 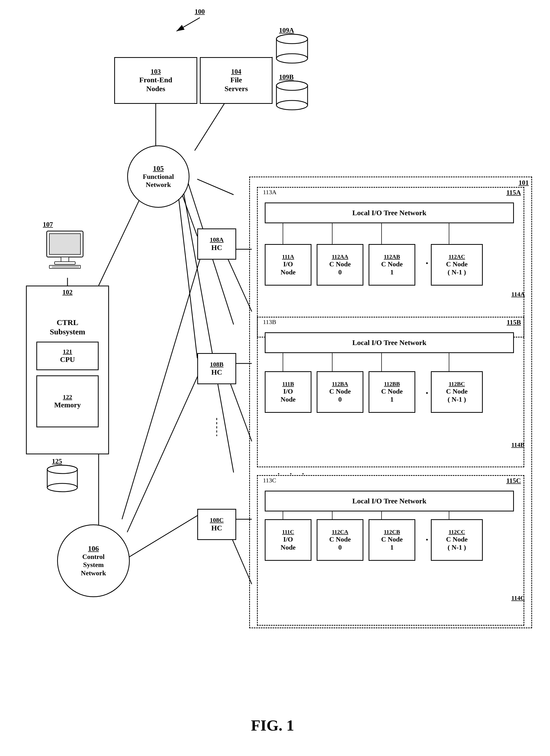 I want to click on local-io-tree-a-label: Local I/O Tree Network, so click(x=389, y=213).